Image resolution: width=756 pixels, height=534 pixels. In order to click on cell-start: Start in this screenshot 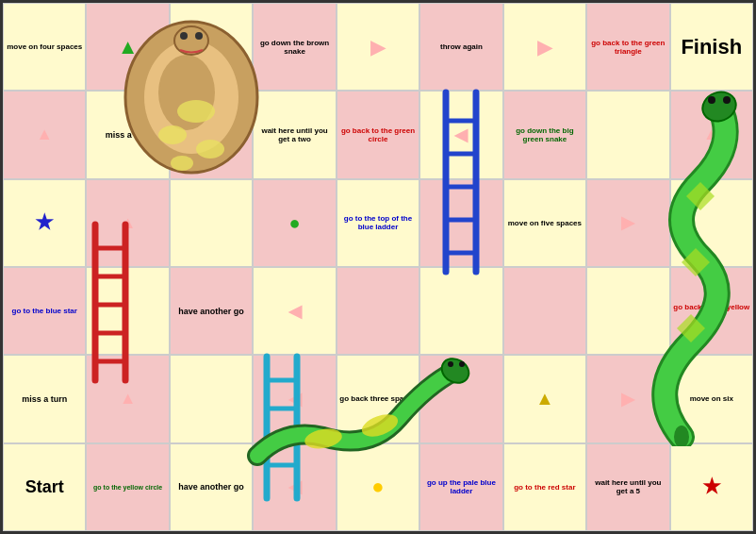, I will do `click(44, 487)`.